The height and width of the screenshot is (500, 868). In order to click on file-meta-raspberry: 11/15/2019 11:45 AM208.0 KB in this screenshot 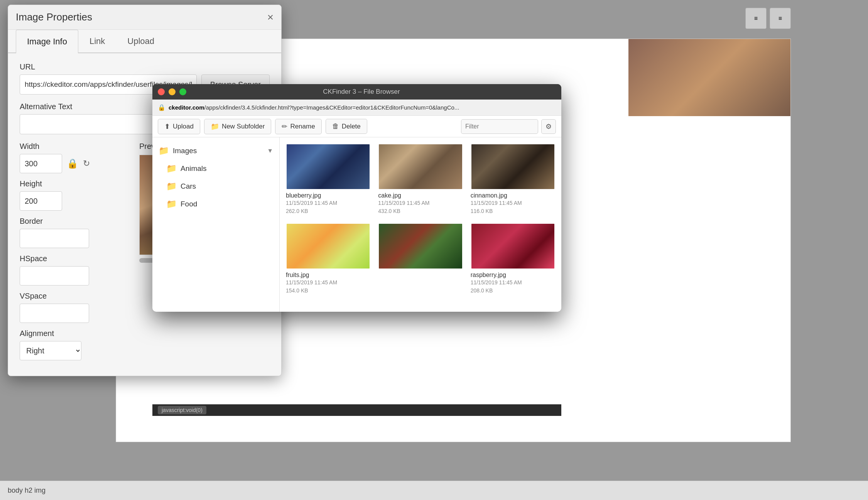, I will do `click(513, 287)`.